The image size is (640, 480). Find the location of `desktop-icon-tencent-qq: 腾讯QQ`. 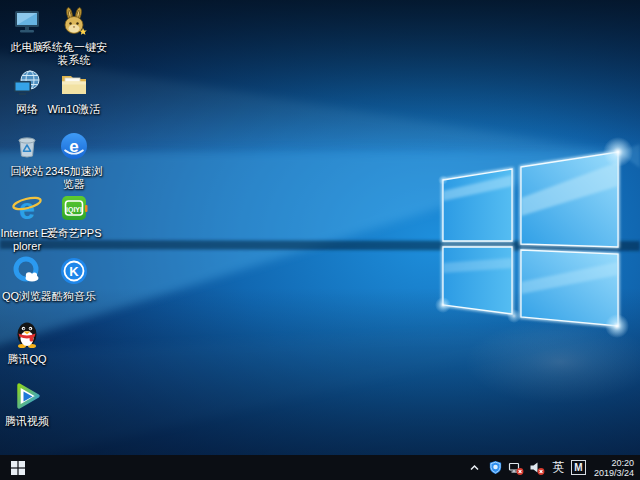

desktop-icon-tencent-qq: 腾讯QQ is located at coordinates (27, 342).